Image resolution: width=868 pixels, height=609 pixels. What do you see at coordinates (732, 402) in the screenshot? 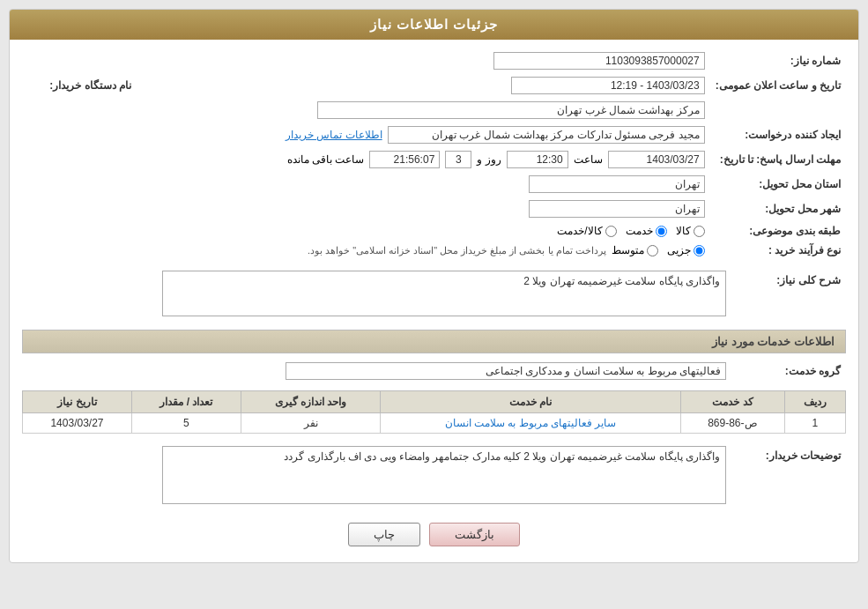
I see `col-kod: کد خدمت` at bounding box center [732, 402].